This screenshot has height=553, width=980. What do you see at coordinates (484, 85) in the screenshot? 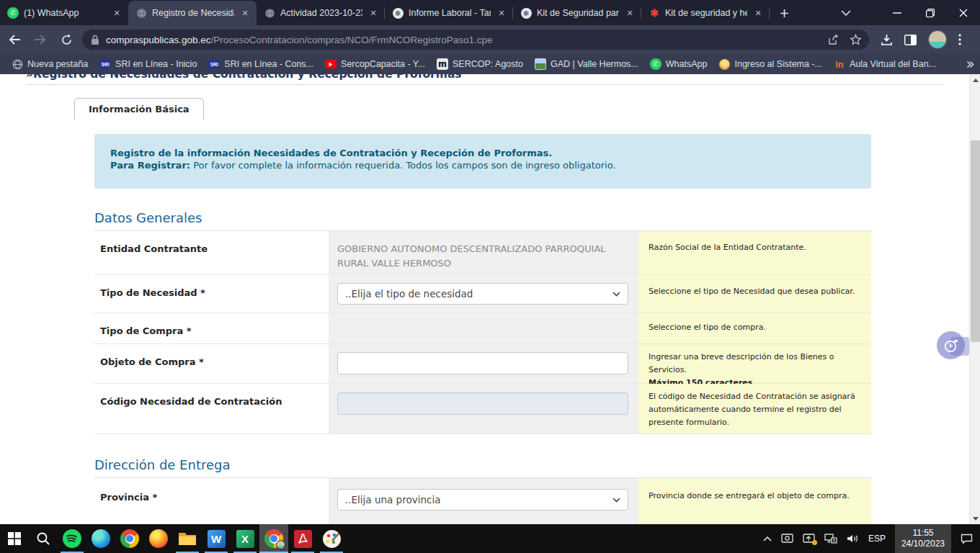
I see `divider` at bounding box center [484, 85].